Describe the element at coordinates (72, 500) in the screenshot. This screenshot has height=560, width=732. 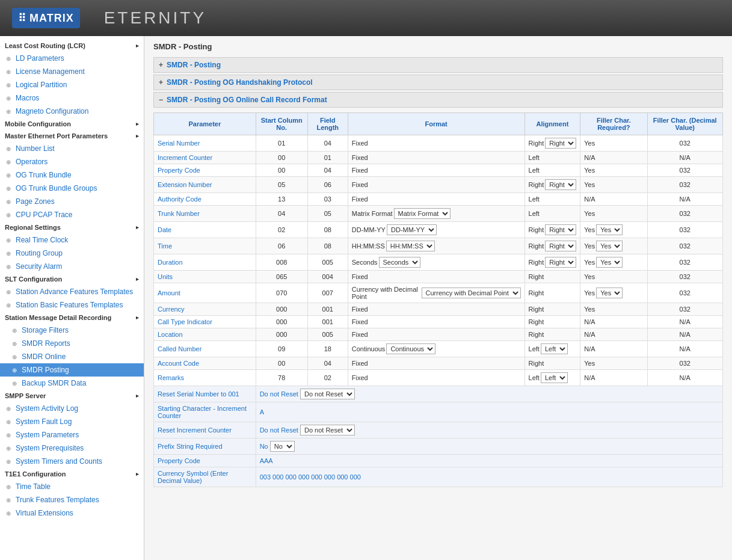
I see `sidebar-item-trunk-features: ⊕Trunk Features Templates` at that location.